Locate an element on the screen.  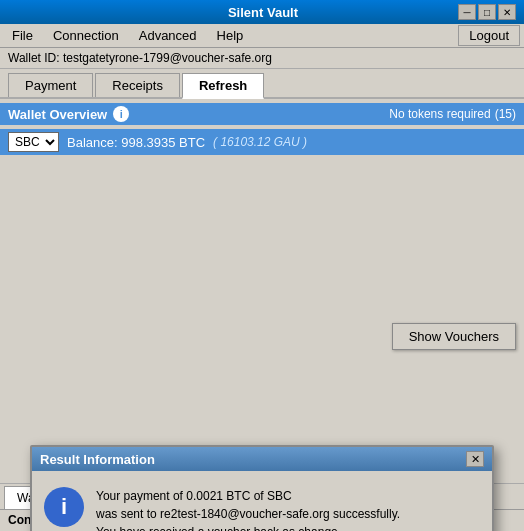
close-button: ✕ is located at coordinates (507, 12).